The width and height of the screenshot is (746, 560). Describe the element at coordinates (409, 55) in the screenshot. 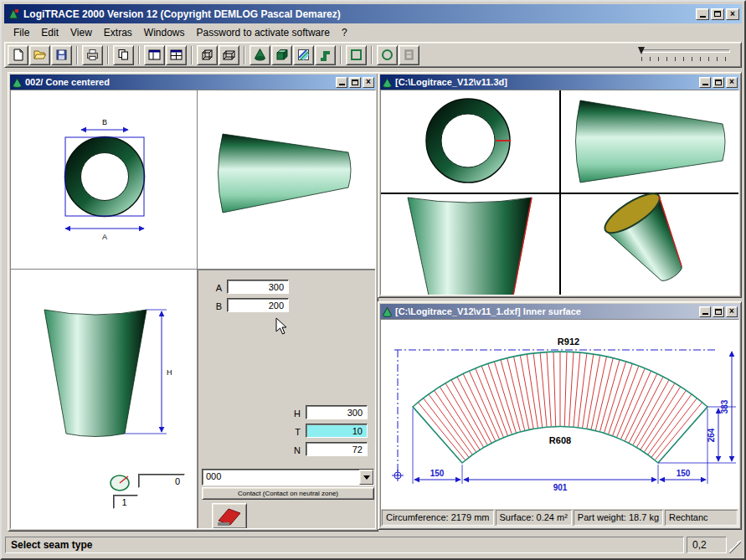

I see `detail-button` at that location.